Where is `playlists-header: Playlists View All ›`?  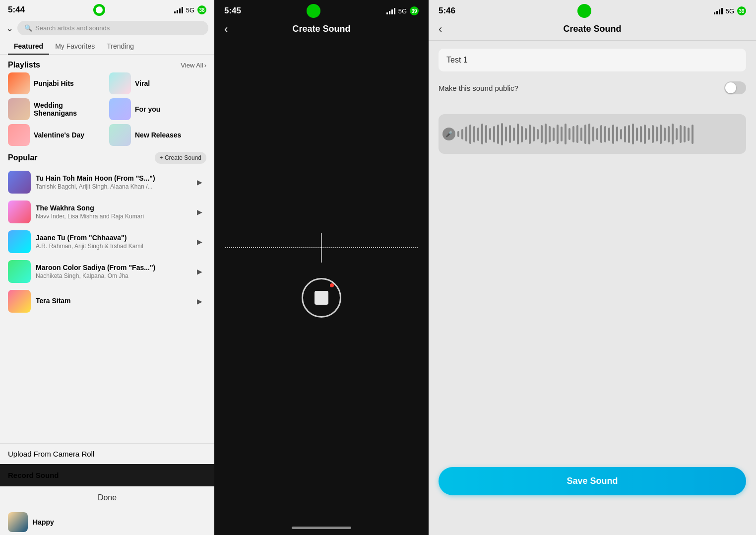 playlists-header: Playlists View All › is located at coordinates (107, 64).